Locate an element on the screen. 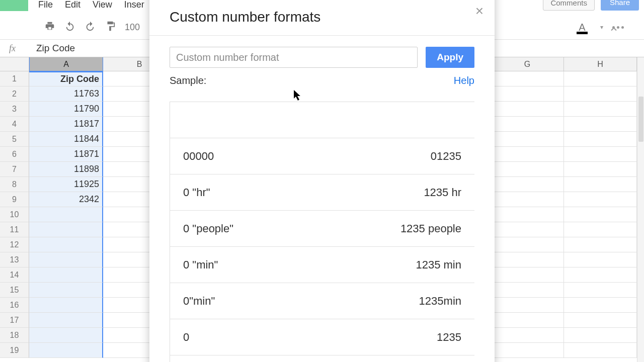  row-header: 16 is located at coordinates (15, 305).